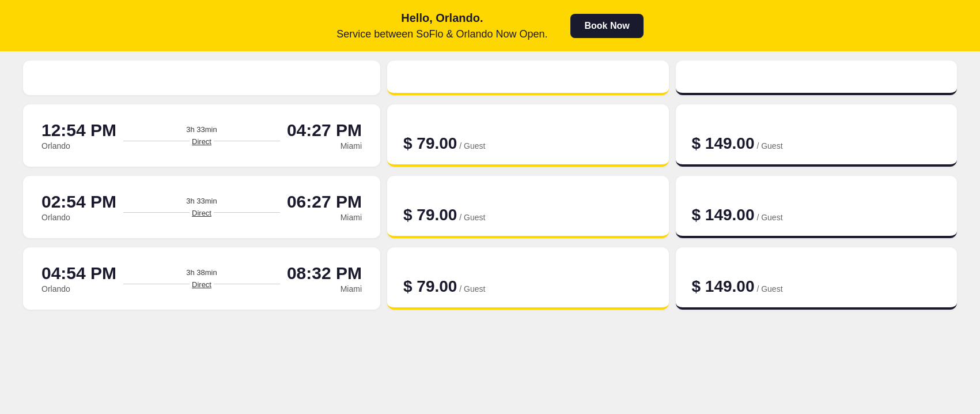 The height and width of the screenshot is (414, 980). I want to click on premium-price-0: $ 149.00 / Guest, so click(817, 144).